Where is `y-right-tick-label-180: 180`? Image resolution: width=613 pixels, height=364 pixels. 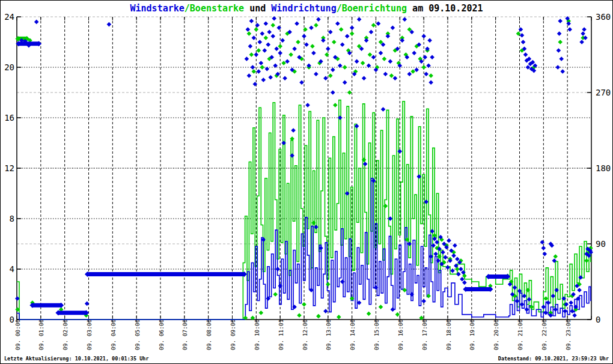 y-right-tick-label-180: 180 is located at coordinates (603, 168).